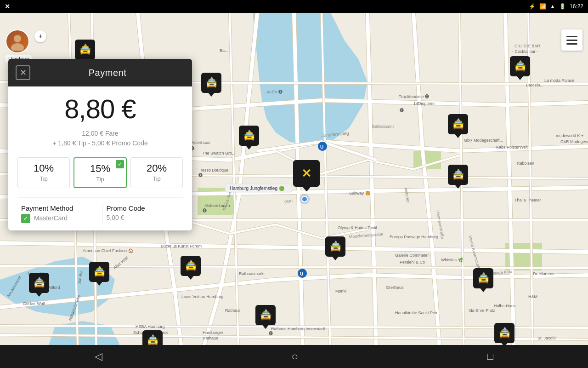 Image resolution: width=588 pixels, height=368 pixels. What do you see at coordinates (157, 168) in the screenshot?
I see `tip-20-percent: 20%` at bounding box center [157, 168].